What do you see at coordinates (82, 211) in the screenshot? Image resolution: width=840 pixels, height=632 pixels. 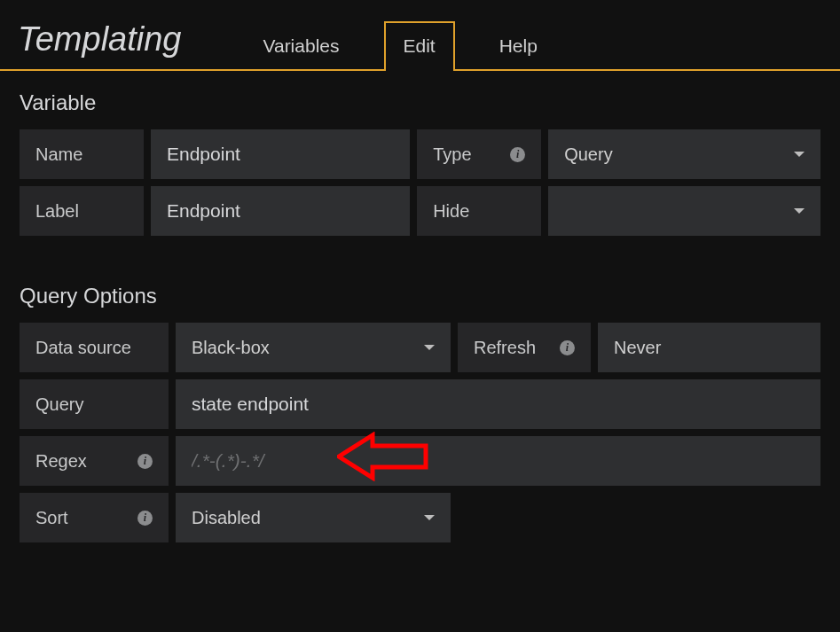 I see `label-label: Label` at bounding box center [82, 211].